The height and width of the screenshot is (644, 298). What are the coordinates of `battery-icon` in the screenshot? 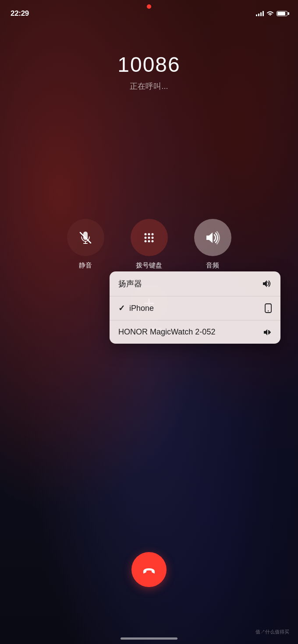 It's located at (282, 14).